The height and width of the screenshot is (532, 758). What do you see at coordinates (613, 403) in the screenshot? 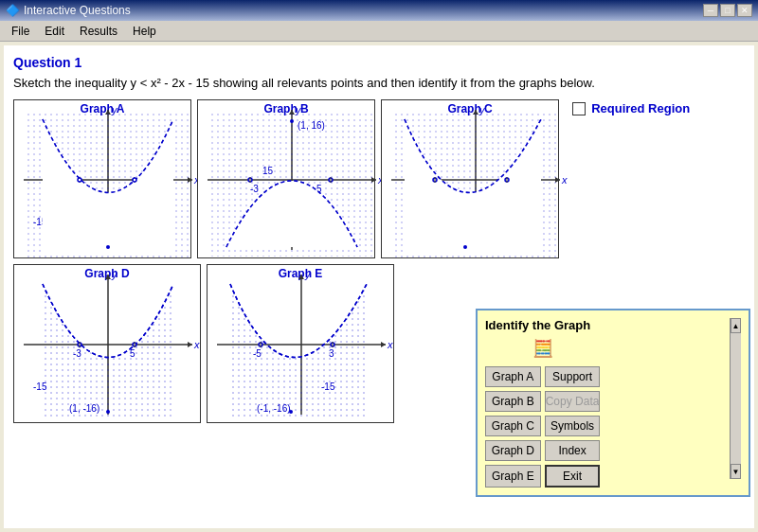
I see `identify-dialog: Identify the Graph 🧮 Graph A Support Gra…` at bounding box center [613, 403].